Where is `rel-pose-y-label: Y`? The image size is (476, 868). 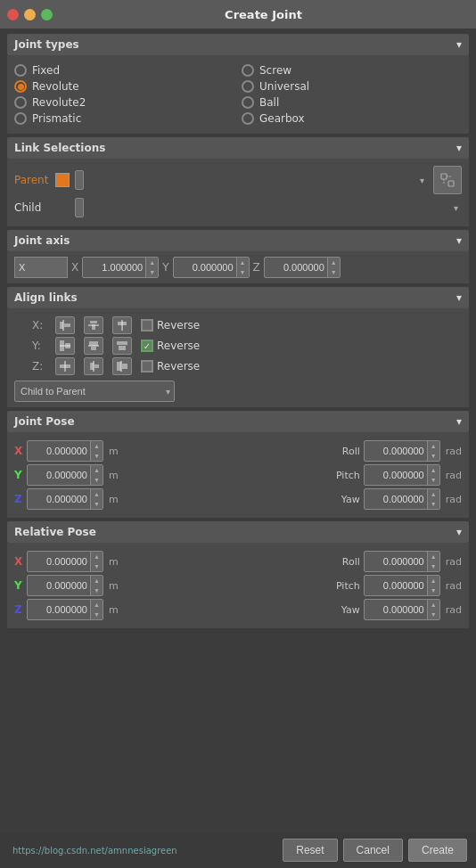 rel-pose-y-label: Y is located at coordinates (19, 585).